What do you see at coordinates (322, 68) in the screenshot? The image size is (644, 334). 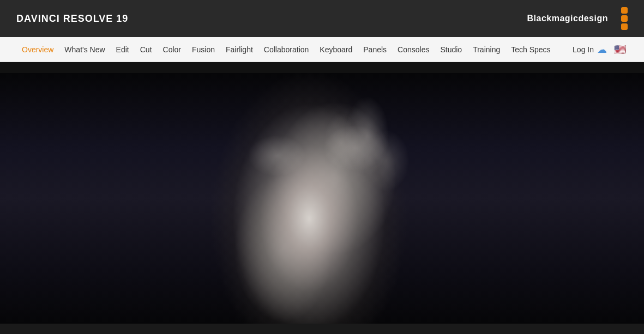 I see `sub-nav-bar` at bounding box center [322, 68].